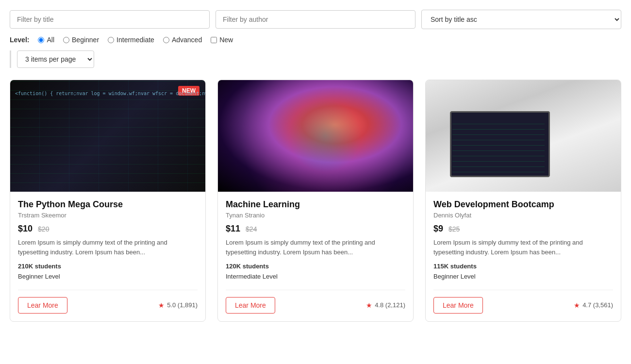 This screenshot has width=631, height=364. I want to click on level-radio-beginner, so click(66, 40).